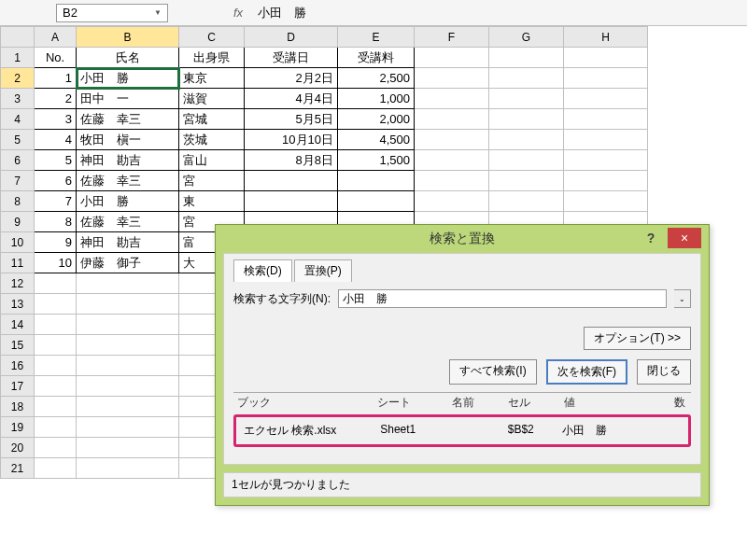  What do you see at coordinates (452, 58) in the screenshot?
I see `cell-F1` at bounding box center [452, 58].